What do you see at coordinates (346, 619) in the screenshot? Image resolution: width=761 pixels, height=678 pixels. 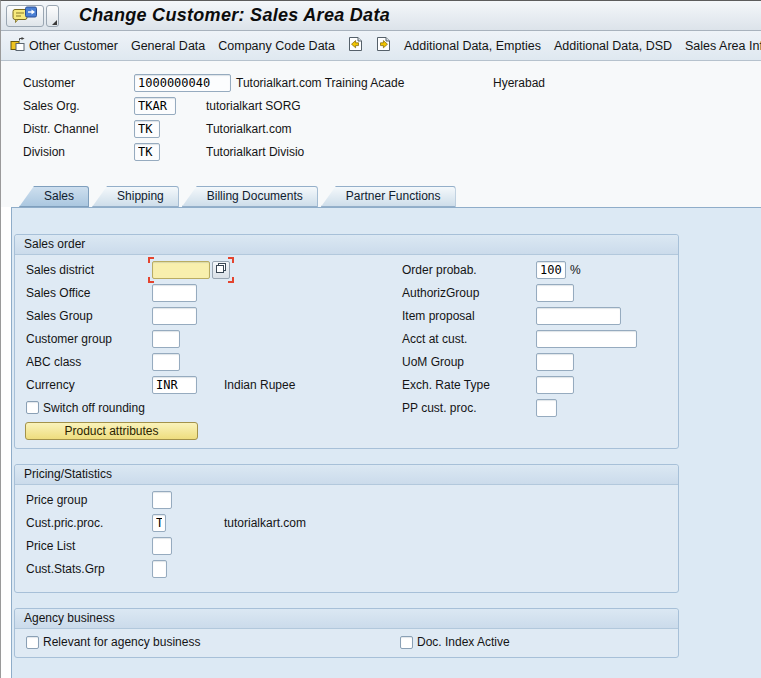 I see `agency-business-title: Agency business` at bounding box center [346, 619].